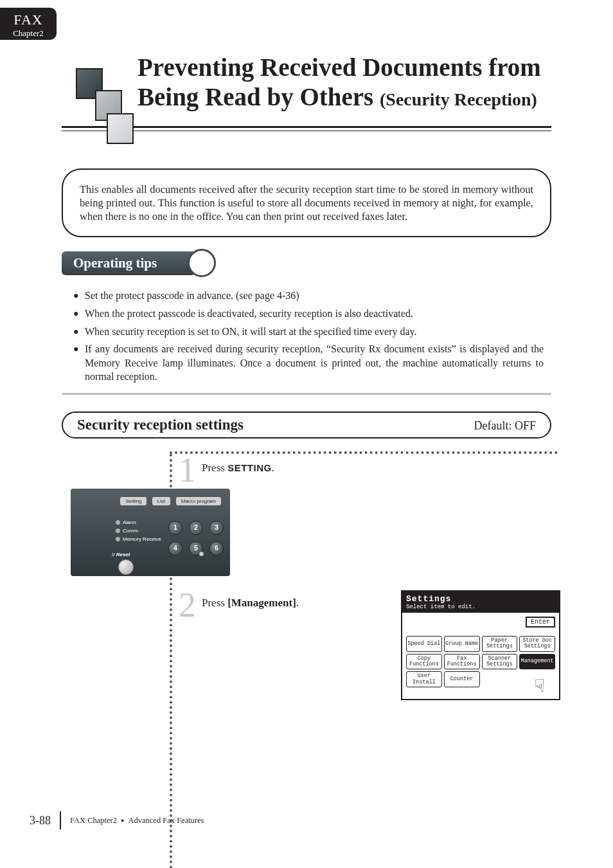 This screenshot has height=868, width=613. Describe the element at coordinates (28, 24) in the screenshot. I see `chapter-tab: FAX Chapter2` at that location.